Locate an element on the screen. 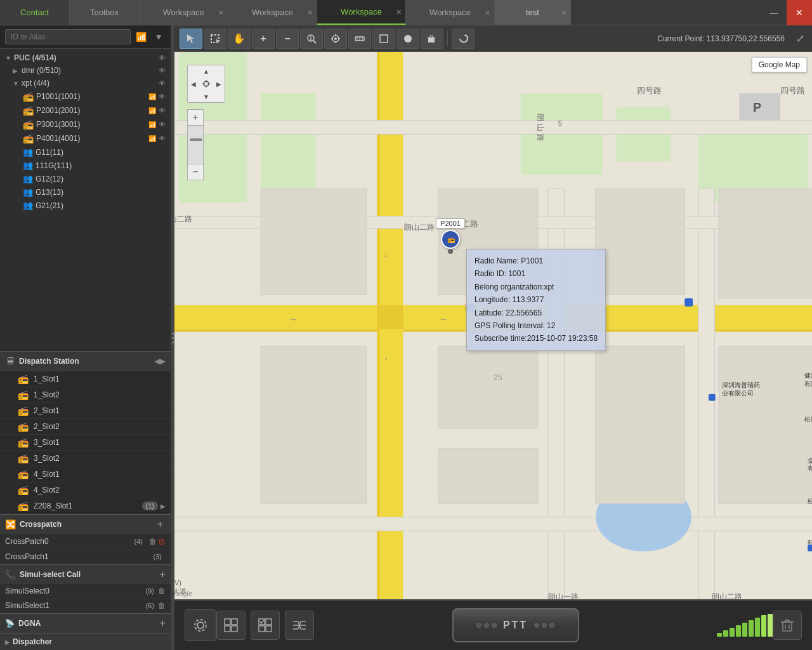 This screenshot has height=650, width=812. slot-4-slot1: 📻 4_Slot1 is located at coordinates (85, 475).